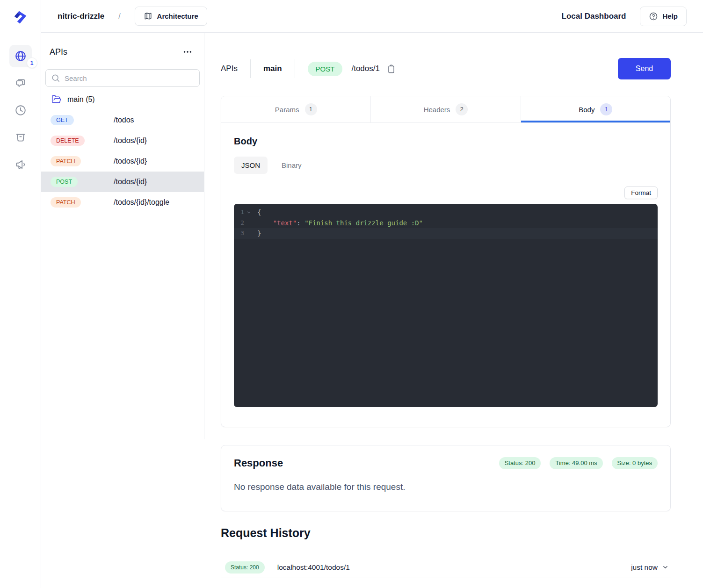  I want to click on code-line: 1 {, so click(446, 212).